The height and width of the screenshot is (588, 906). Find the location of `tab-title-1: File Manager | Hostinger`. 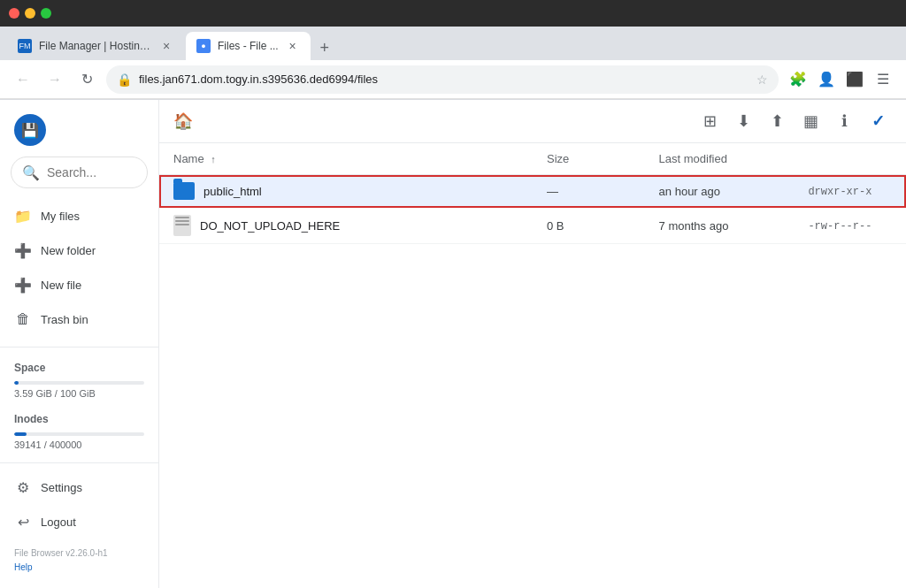

tab-title-1: File Manager | Hostinger is located at coordinates (96, 46).